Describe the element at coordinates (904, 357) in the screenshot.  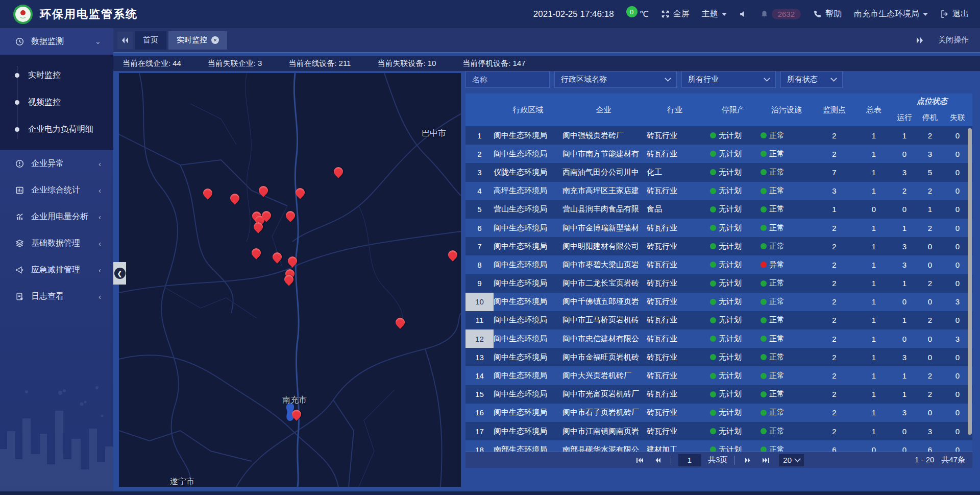
I see `cell-running: 3` at that location.